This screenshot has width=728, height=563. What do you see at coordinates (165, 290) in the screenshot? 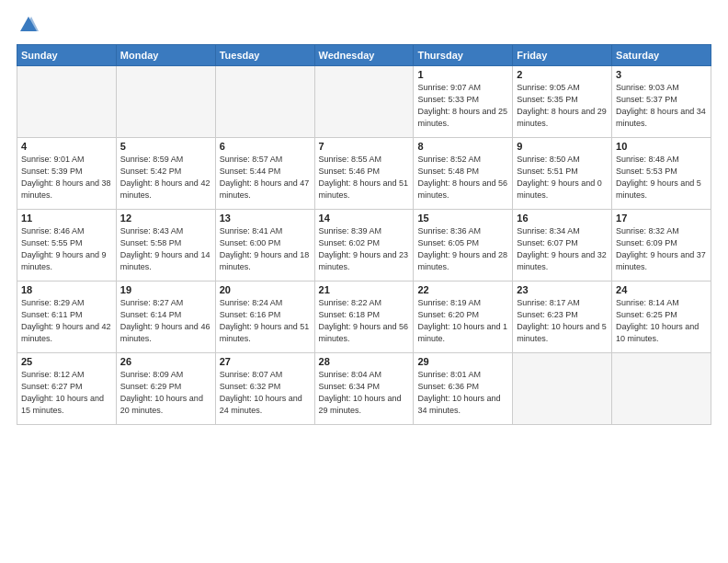
I see `day-number: 19` at bounding box center [165, 290].